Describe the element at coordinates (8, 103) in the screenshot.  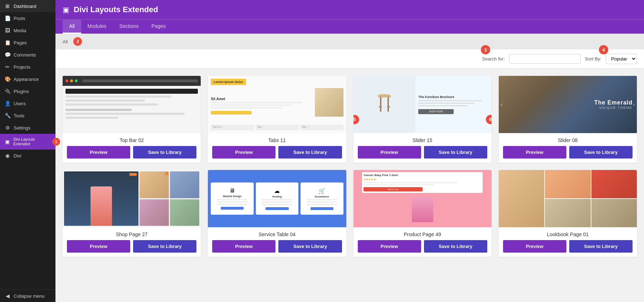
I see `users-icon: 👤` at that location.